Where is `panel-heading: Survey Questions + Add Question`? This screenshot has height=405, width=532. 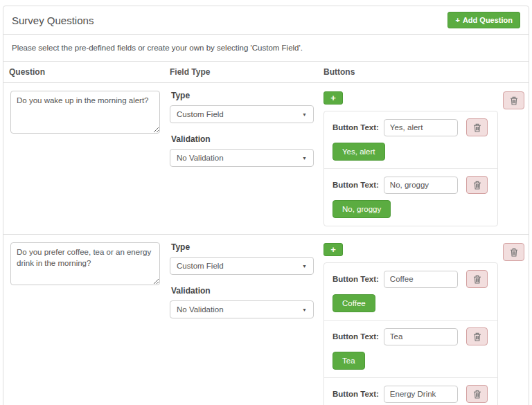 panel-heading: Survey Questions + Add Question is located at coordinates (266, 21).